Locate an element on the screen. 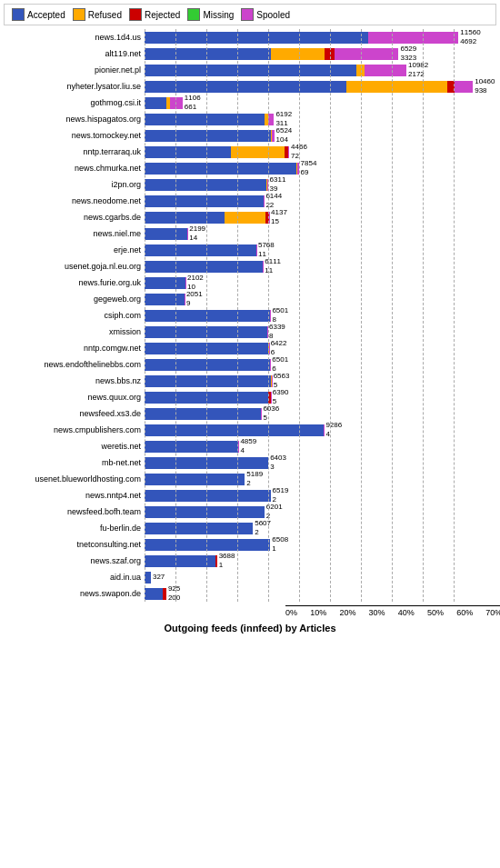 This screenshot has height=868, width=500. val-line1: 6519 is located at coordinates (281, 491).